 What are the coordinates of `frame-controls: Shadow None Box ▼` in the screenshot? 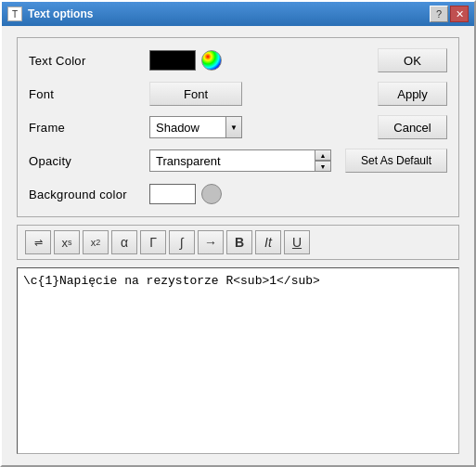 It's located at (264, 127).